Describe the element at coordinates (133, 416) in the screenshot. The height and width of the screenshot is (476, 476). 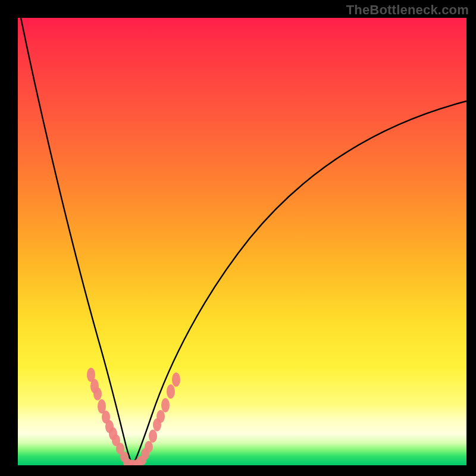
I see `marker-group` at that location.